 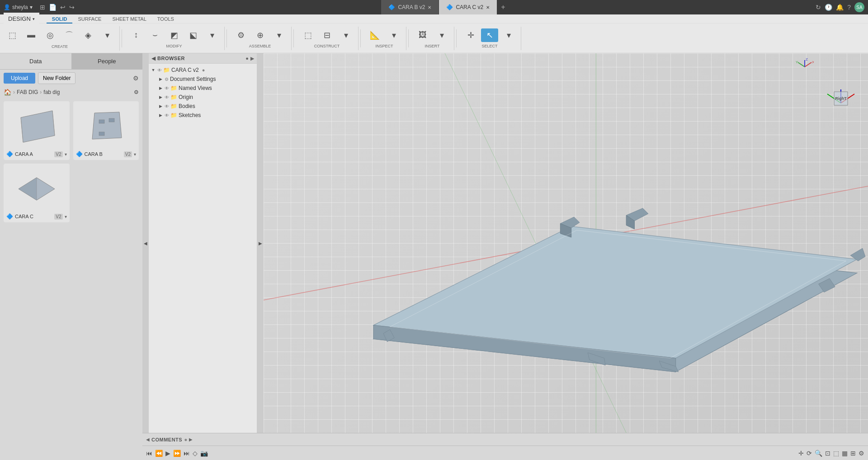 I want to click on breadcrumb-home-icon: 🏠, so click(x=7, y=92).